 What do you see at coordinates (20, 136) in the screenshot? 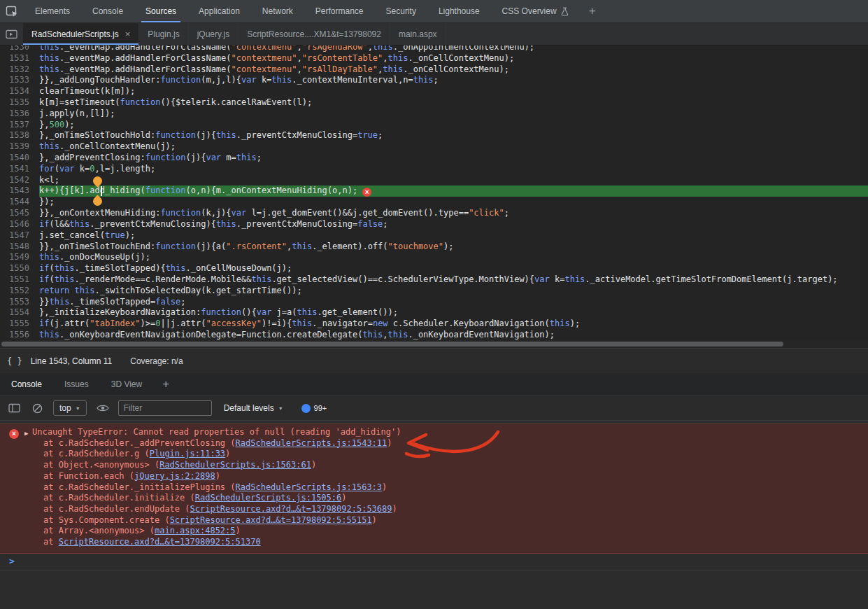
I see `line-number: 1538` at bounding box center [20, 136].